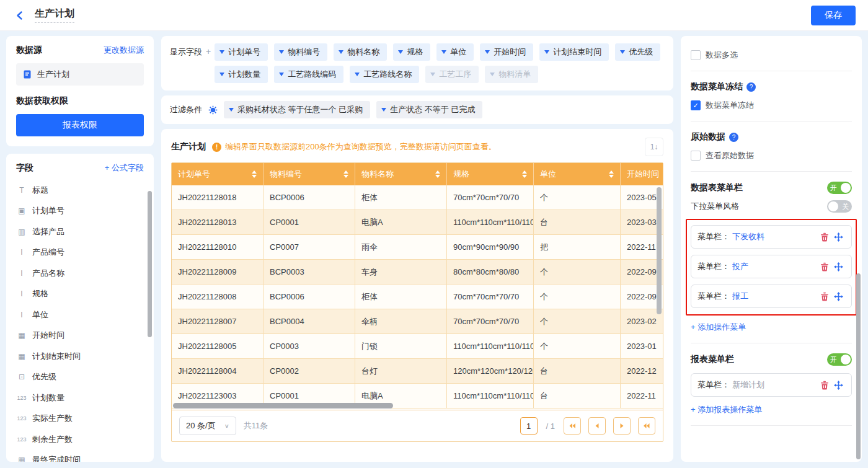  What do you see at coordinates (659, 250) in the screenshot?
I see `table-vertical-scrollbar` at bounding box center [659, 250].